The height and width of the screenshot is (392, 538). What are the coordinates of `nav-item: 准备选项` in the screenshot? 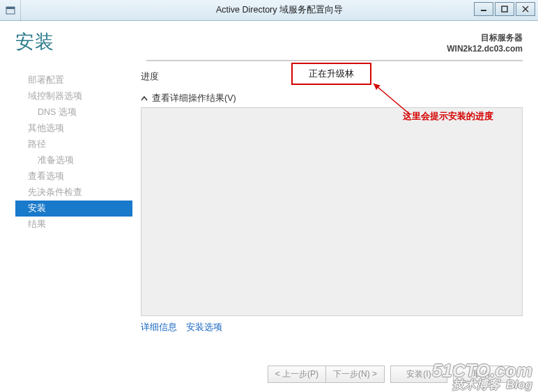 It's located at (74, 160).